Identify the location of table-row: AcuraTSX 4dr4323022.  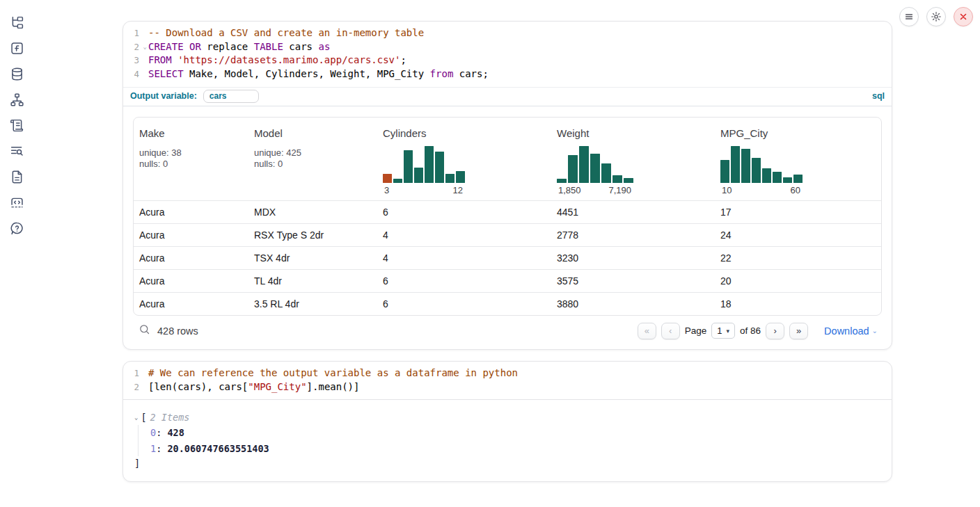
(507, 257).